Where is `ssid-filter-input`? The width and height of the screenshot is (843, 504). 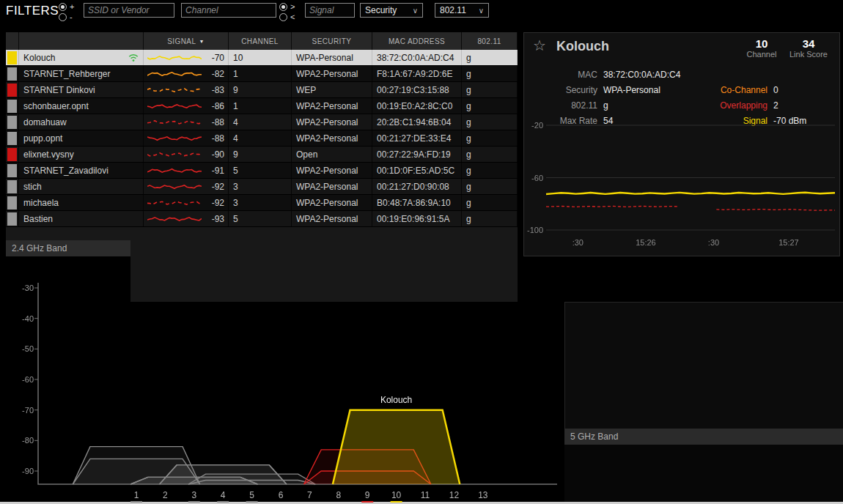
ssid-filter-input is located at coordinates (129, 10).